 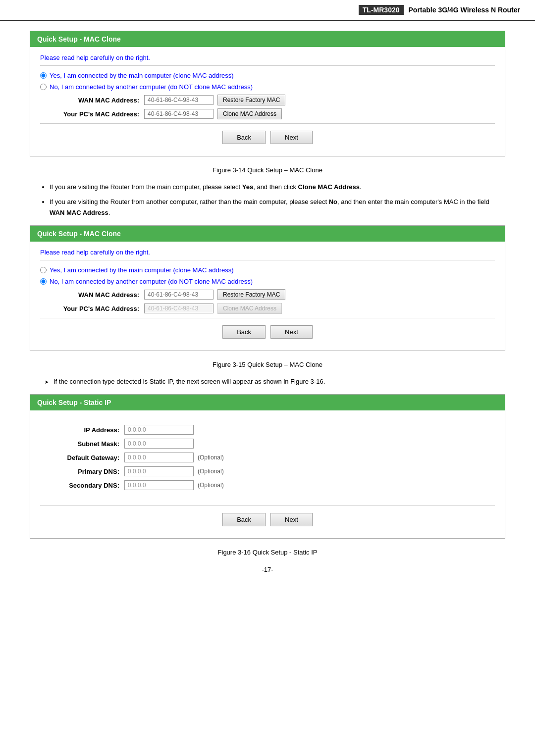 What do you see at coordinates (268, 485) in the screenshot?
I see `secondary-dns-row: Secondary DNS: (Optional)` at bounding box center [268, 485].